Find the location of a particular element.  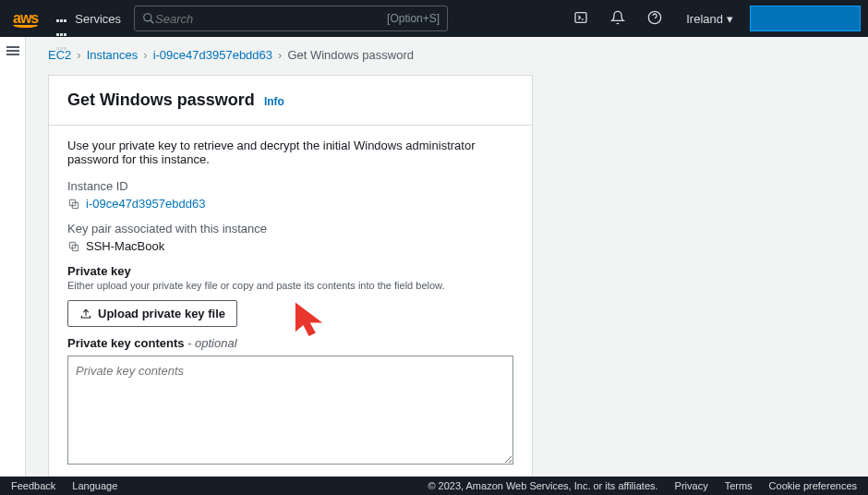

search-icon is located at coordinates (149, 18).